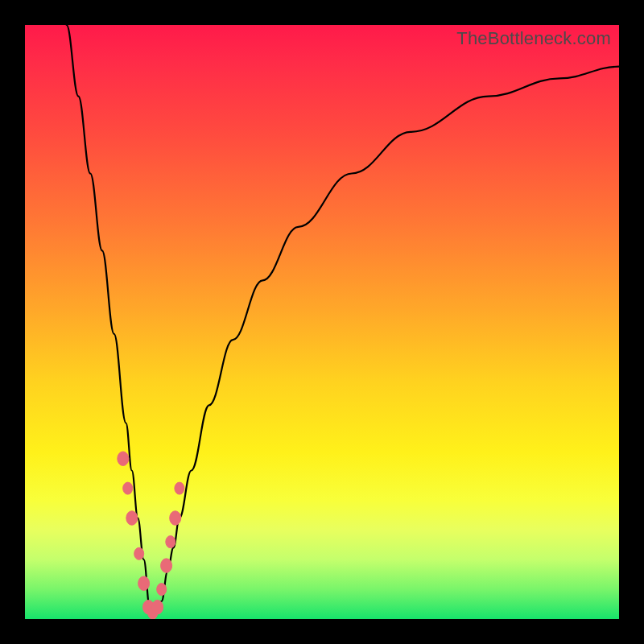 This screenshot has height=644, width=644. What do you see at coordinates (151, 535) in the screenshot?
I see `valley-markers` at bounding box center [151, 535].